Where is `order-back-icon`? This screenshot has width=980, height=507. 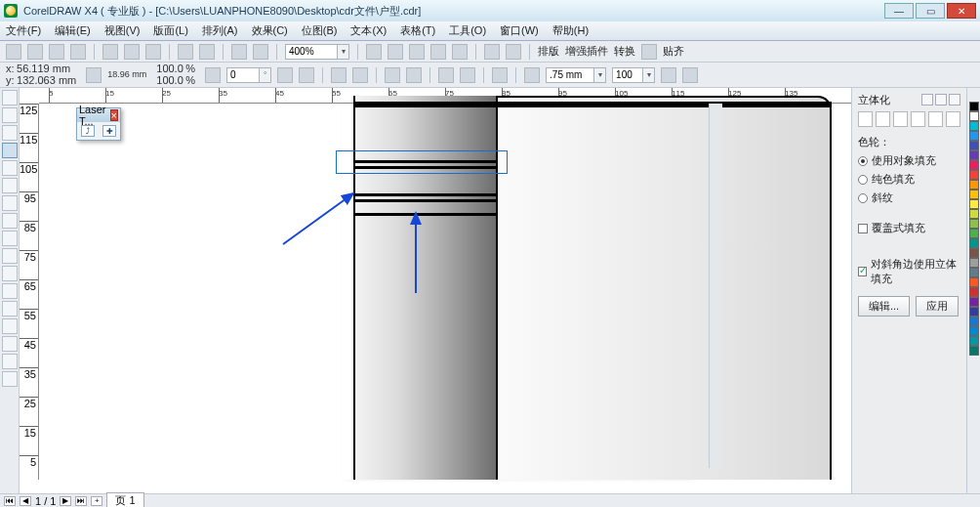 order-back-icon is located at coordinates (414, 75).